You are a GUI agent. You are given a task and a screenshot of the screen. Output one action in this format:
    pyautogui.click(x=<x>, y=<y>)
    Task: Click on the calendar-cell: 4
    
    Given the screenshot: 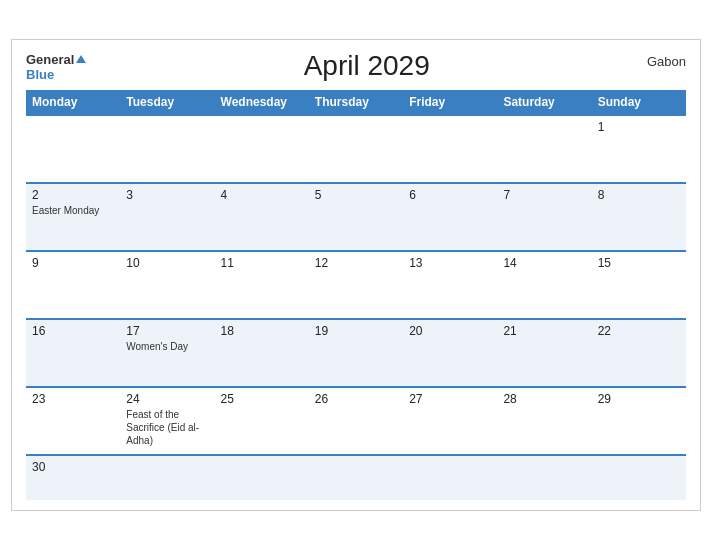 What is the action you would take?
    pyautogui.click(x=262, y=217)
    